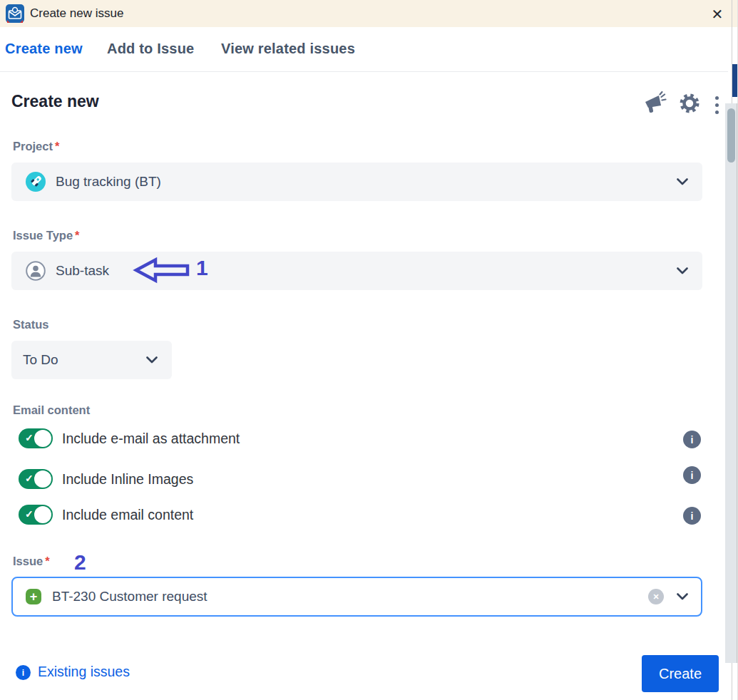  Describe the element at coordinates (36, 147) in the screenshot. I see `project-label: Project*` at that location.